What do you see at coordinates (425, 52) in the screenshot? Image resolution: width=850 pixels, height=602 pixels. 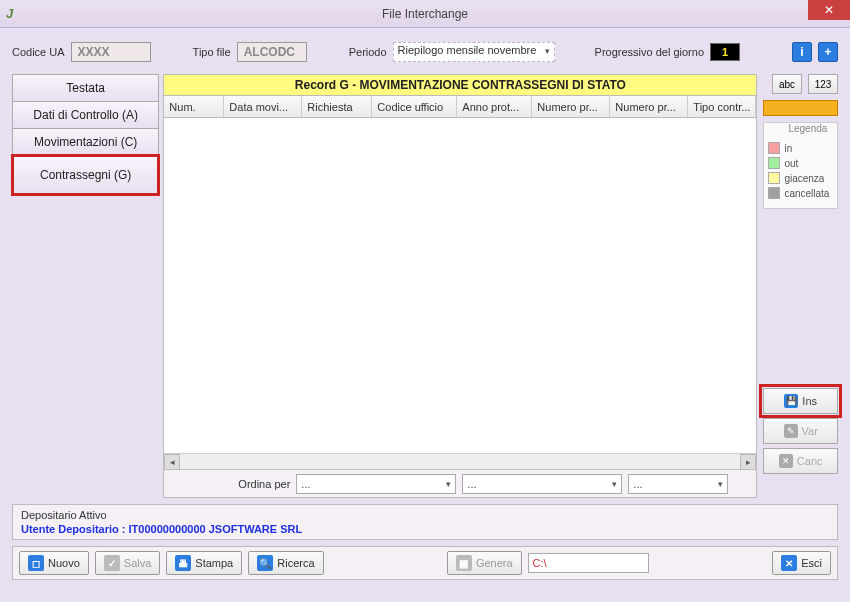 I see `parameters-row: Codice UA XXXX Tipo file ALCODC Periodo …` at bounding box center [425, 52].